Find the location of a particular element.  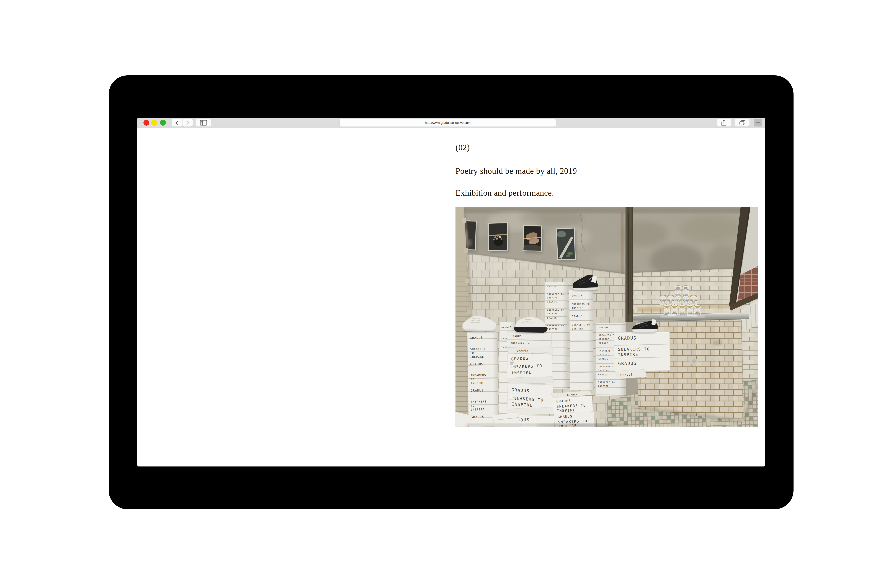

tabs-icon is located at coordinates (742, 123).